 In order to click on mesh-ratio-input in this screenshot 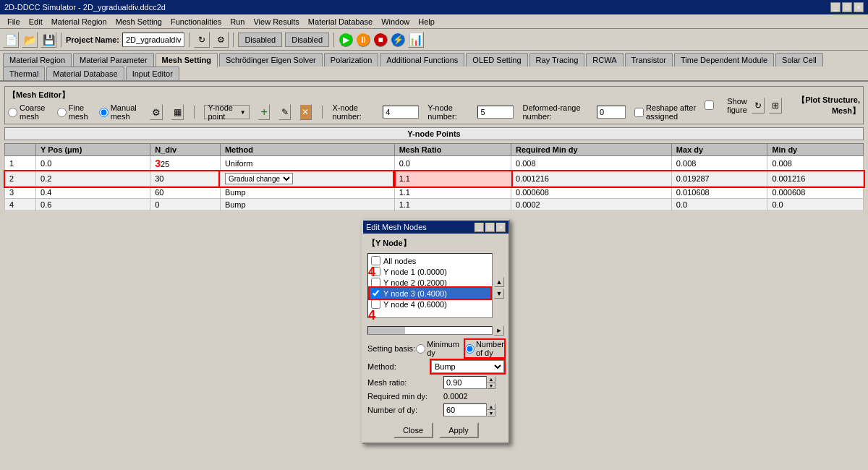, I will do `click(465, 383)`.